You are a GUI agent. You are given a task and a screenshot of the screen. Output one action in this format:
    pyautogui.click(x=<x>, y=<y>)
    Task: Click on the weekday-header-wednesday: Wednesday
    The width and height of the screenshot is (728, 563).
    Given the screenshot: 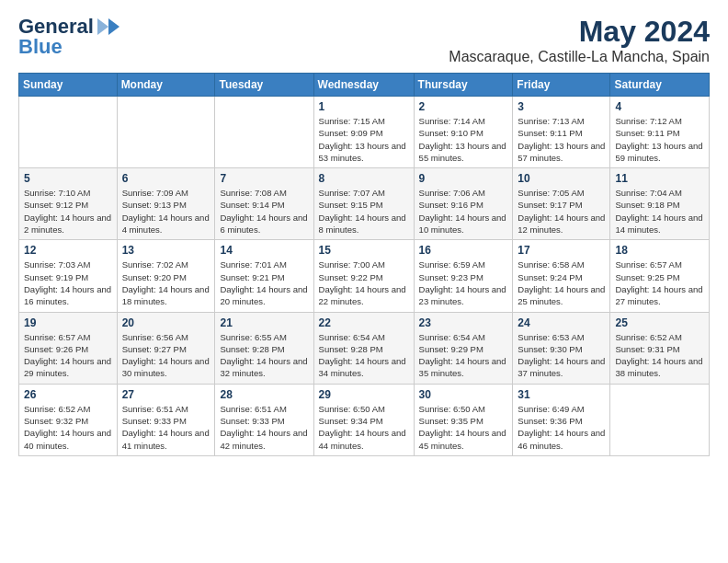 What is the action you would take?
    pyautogui.click(x=364, y=85)
    